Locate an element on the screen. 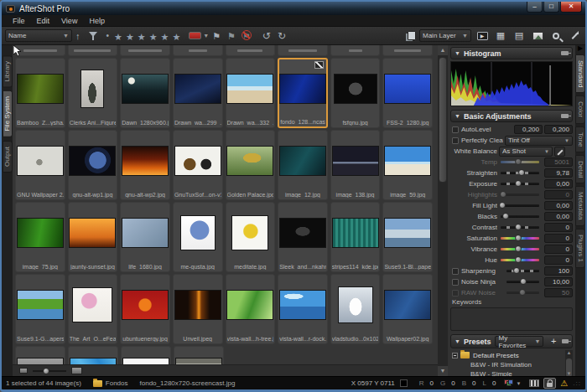 This screenshot has width=587, height=392. value-input: 100 is located at coordinates (558, 271).